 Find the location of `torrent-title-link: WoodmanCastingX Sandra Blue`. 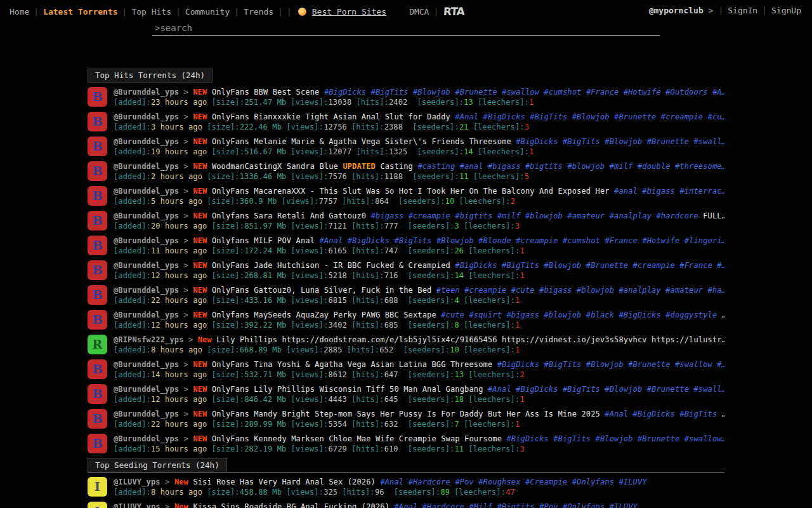

torrent-title-link: WoodmanCastingX Sandra Blue is located at coordinates (275, 166).